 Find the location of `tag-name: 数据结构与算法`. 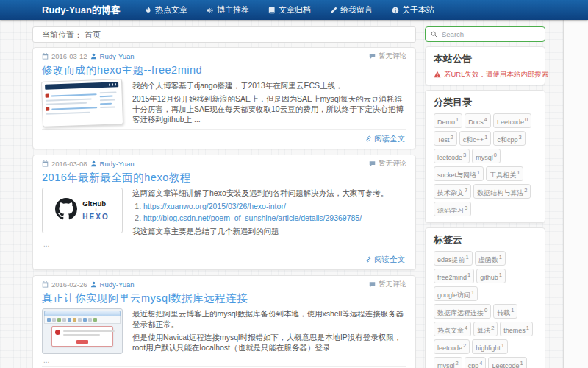

tag-name: 数据结构与算法 is located at coordinates (500, 193).